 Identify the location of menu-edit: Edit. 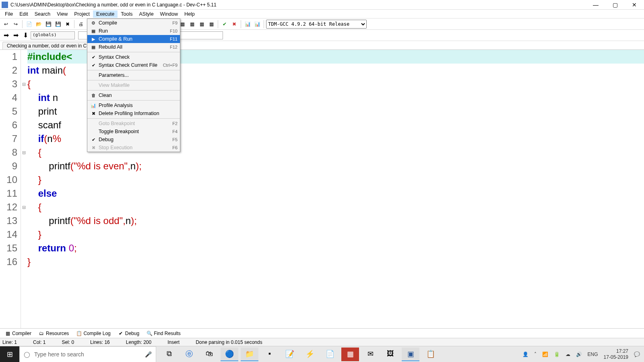
(24, 14).